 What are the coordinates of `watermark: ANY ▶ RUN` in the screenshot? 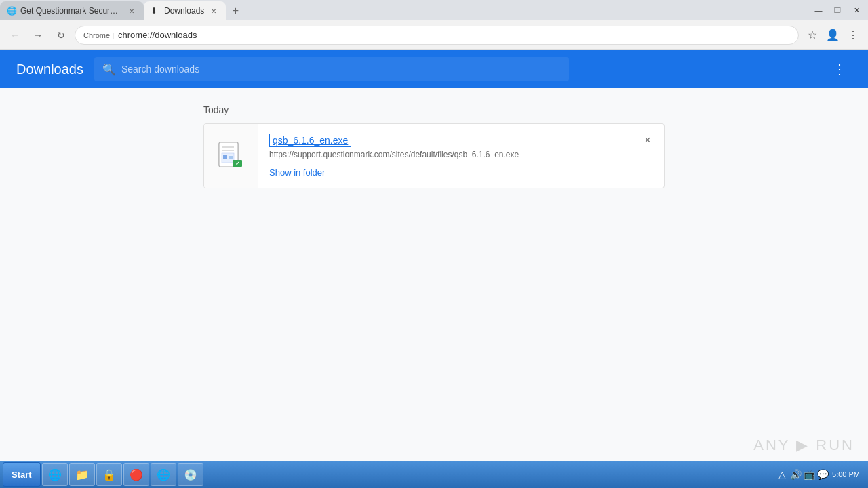 It's located at (804, 445).